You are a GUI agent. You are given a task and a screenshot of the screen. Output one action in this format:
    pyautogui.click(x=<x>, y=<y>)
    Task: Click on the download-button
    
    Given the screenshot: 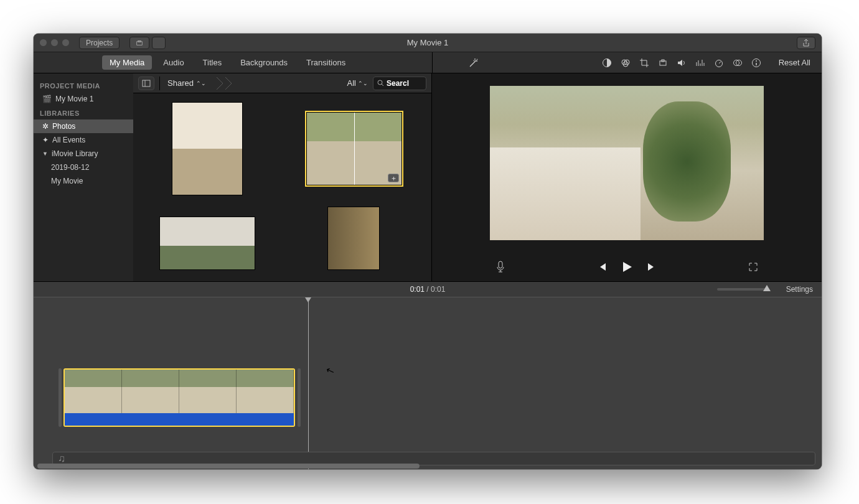 What is the action you would take?
    pyautogui.click(x=159, y=43)
    